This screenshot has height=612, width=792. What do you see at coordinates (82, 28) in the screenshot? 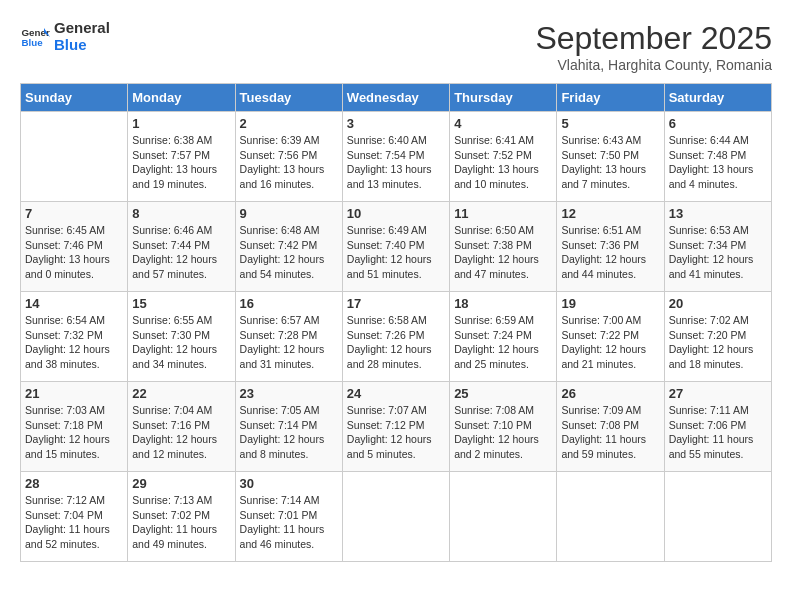
I see `logo-general: General` at bounding box center [82, 28].